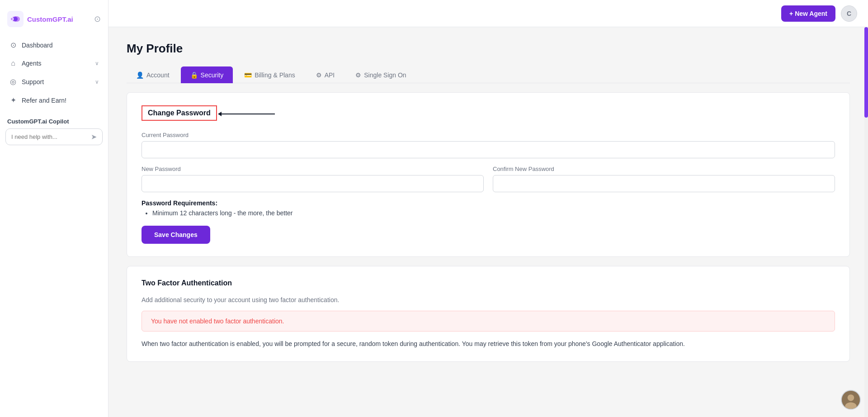 The width and height of the screenshot is (868, 417). I want to click on confirm-password-input, so click(664, 184).